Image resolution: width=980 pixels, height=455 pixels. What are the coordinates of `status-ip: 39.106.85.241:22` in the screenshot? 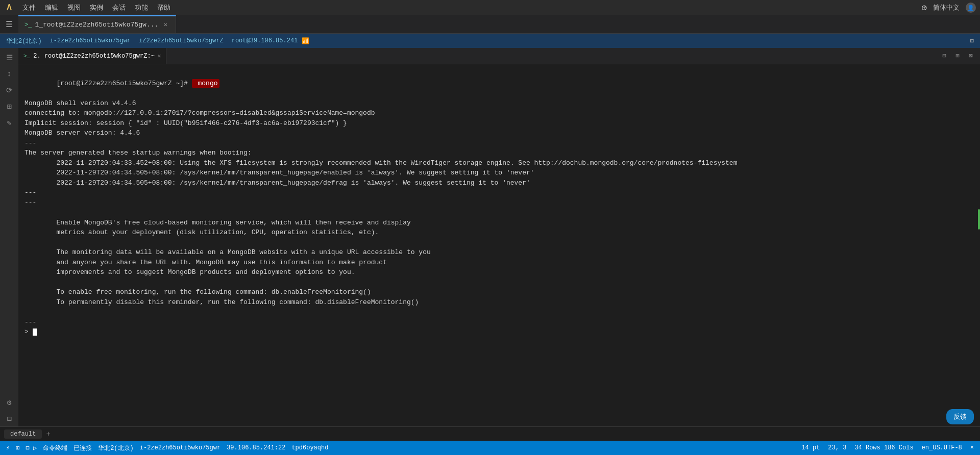 It's located at (256, 448).